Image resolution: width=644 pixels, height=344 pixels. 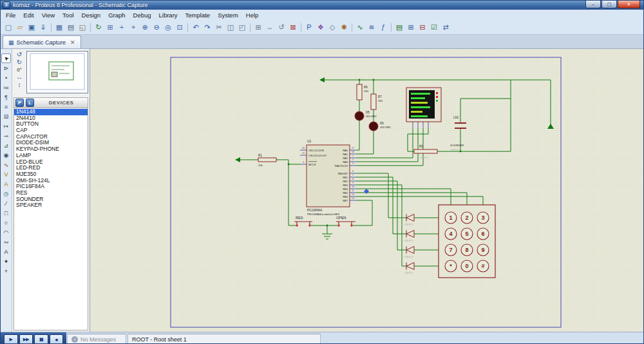 What do you see at coordinates (372, 27) in the screenshot?
I see `search-tag-button: ≋` at bounding box center [372, 27].